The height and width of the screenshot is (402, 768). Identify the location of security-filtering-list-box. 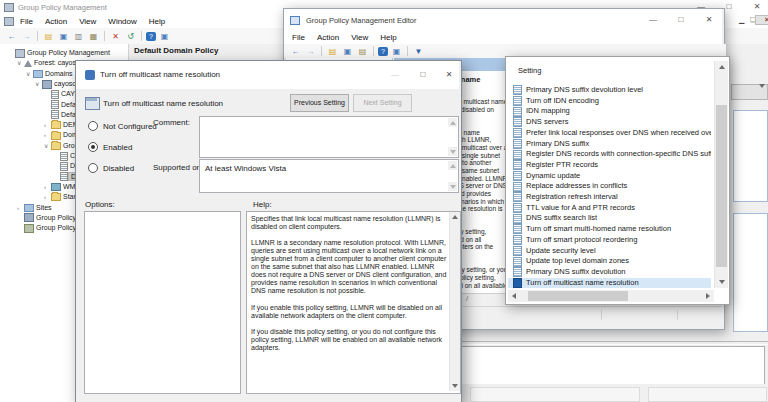
(750, 272).